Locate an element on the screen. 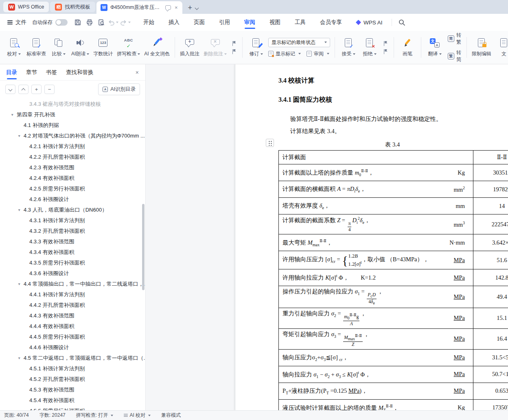 This screenshot has width=508, height=420. previous-comment-icon is located at coordinates (234, 43).